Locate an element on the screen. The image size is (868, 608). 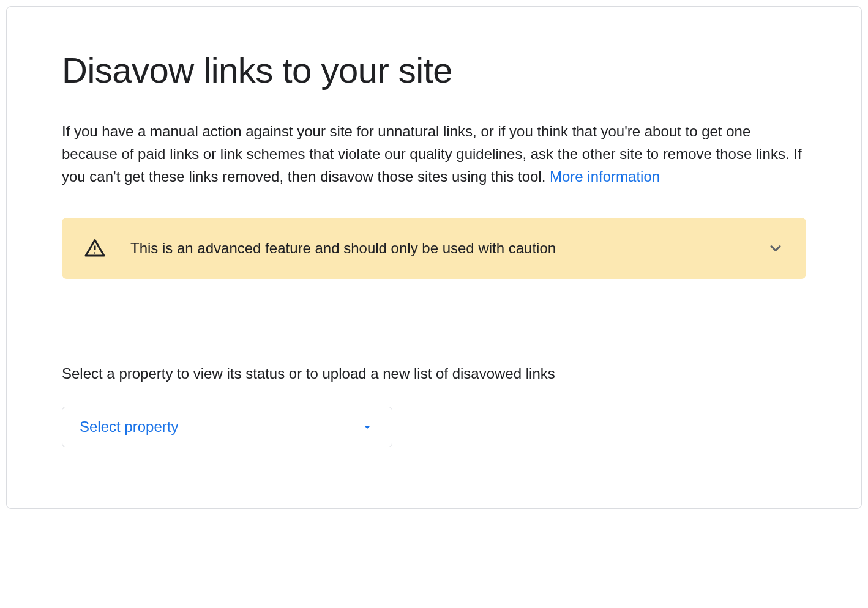
warning-icon is located at coordinates (95, 248).